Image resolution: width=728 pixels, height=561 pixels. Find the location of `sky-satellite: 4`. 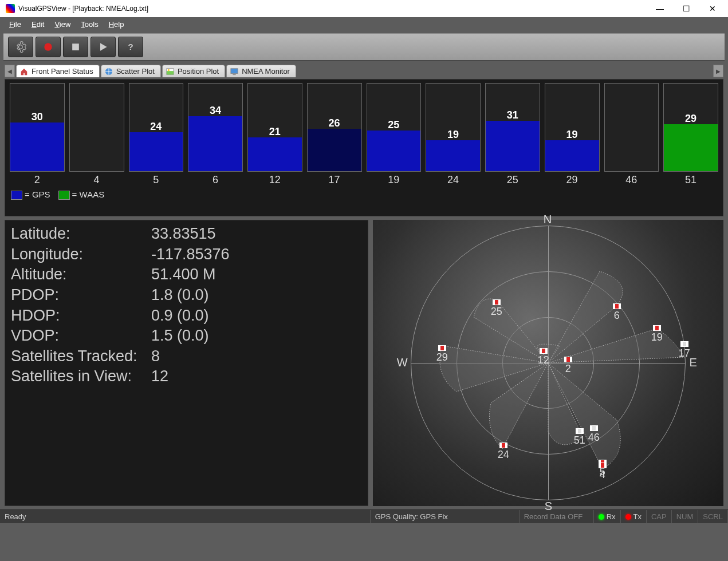

sky-satellite: 4 is located at coordinates (603, 472).